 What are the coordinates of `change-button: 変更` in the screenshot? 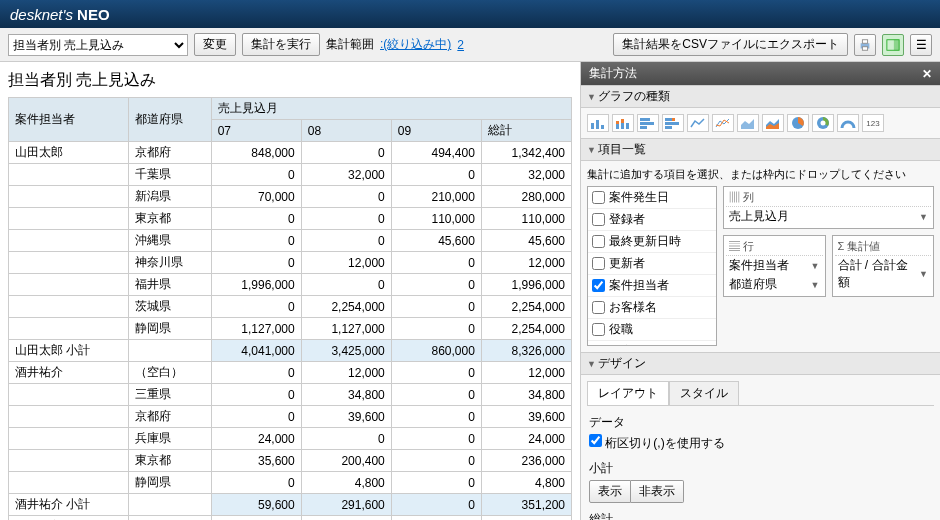 It's located at (215, 44).